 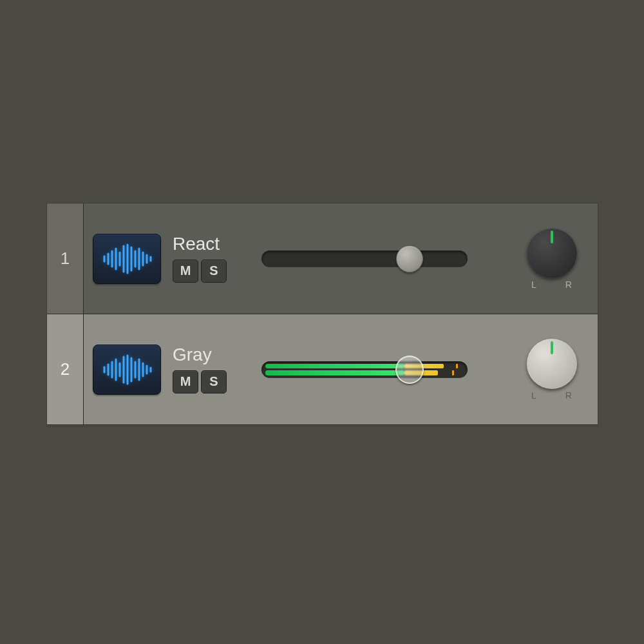 I want to click on track-label-column: React M S, so click(x=211, y=259).